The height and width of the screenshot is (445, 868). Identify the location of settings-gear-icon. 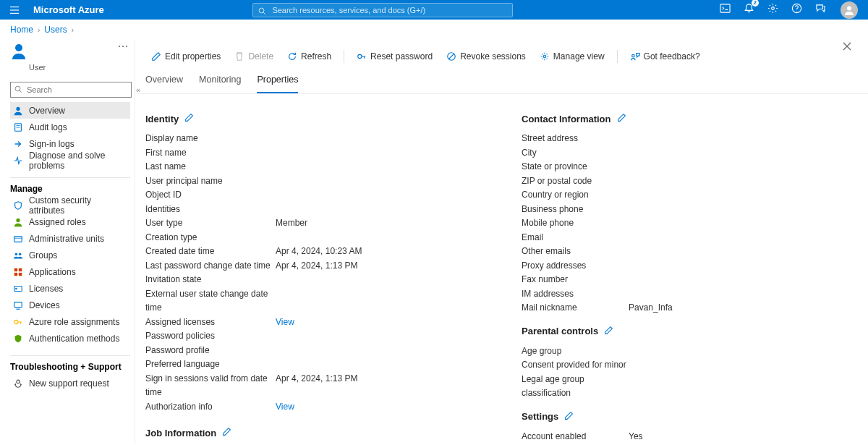
(773, 10).